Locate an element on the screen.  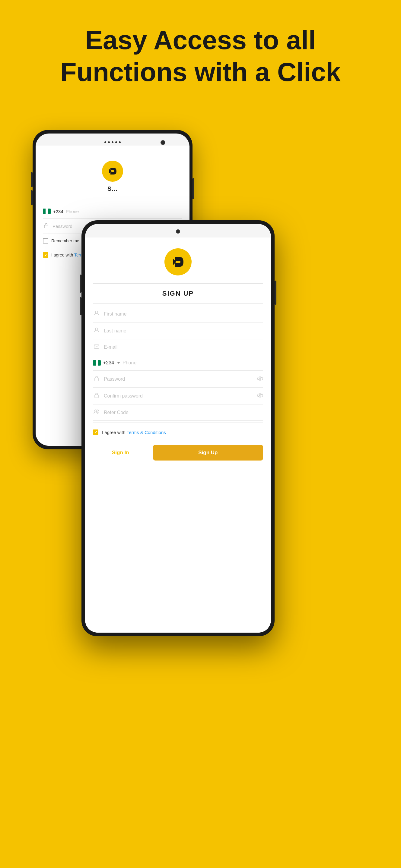
last-name-placeholder: Last name is located at coordinates (183, 331).